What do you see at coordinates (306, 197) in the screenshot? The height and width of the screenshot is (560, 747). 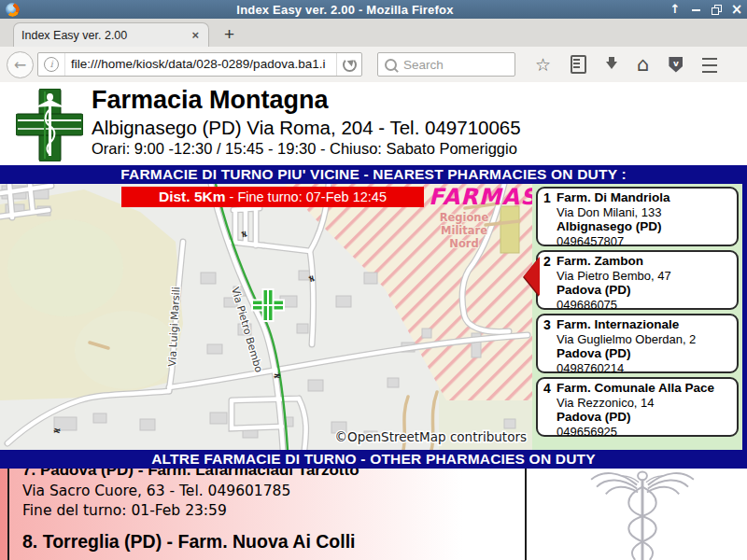 I see `duty-end-text: - Fine turno: 07-Feb 12:45` at bounding box center [306, 197].